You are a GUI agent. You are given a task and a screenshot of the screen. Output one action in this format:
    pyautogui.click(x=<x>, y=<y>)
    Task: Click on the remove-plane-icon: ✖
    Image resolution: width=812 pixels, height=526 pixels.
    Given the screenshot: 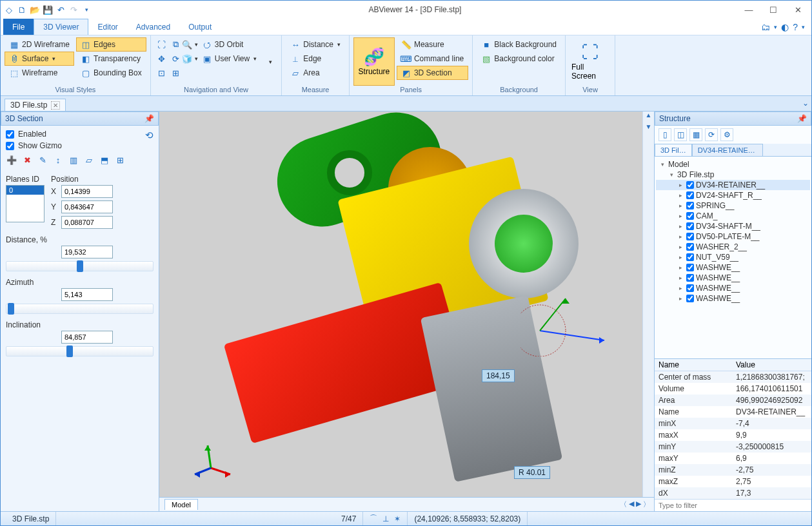 What is the action you would take?
    pyautogui.click(x=27, y=160)
    